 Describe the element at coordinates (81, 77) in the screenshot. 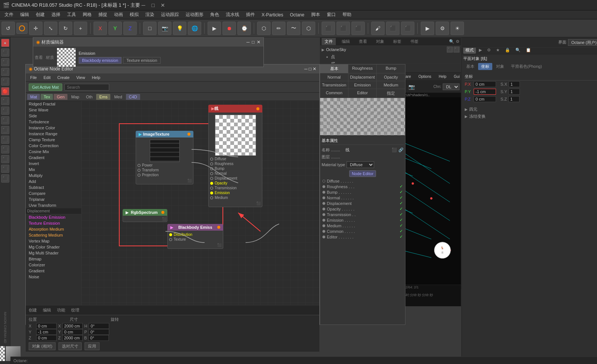

I see `ne-menu-view: View` at that location.